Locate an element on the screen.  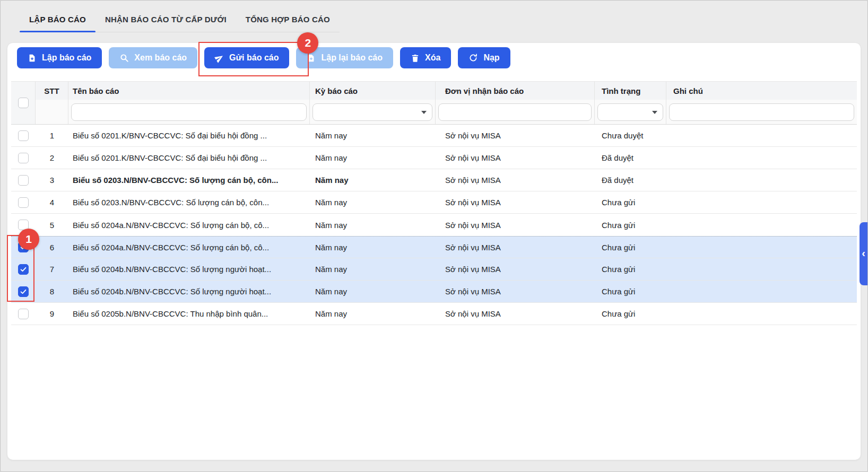
side-panel-toggle: ‹ is located at coordinates (864, 254).